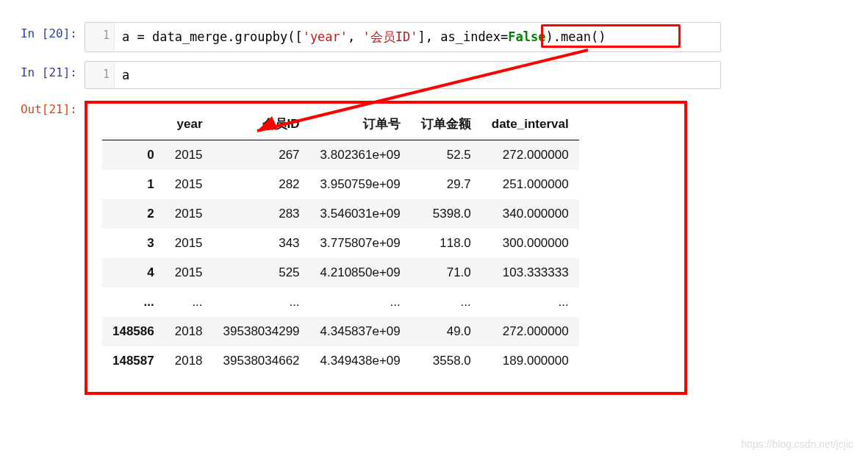  I want to click on table-cell: 4.345837e+09, so click(360, 332).